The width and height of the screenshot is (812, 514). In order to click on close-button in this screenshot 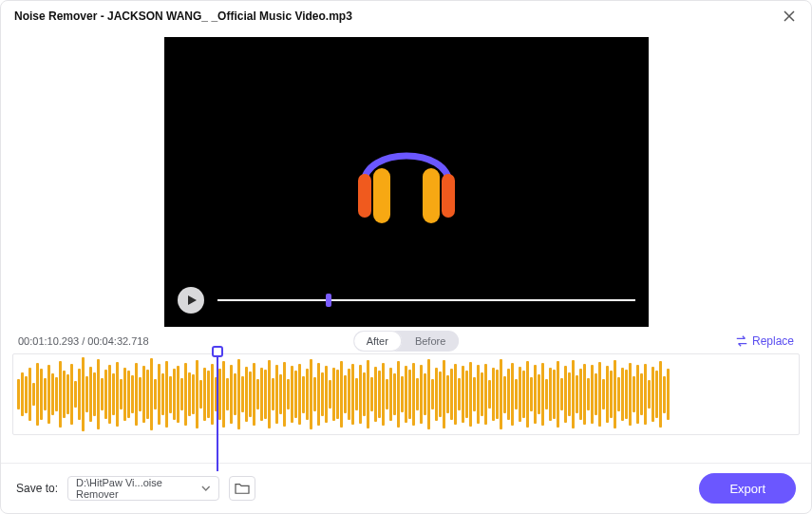, I will do `click(789, 16)`.